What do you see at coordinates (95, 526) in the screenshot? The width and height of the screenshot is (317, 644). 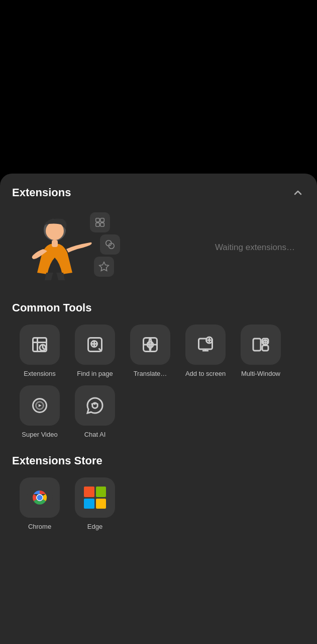 I see `store-edge-label: Edge` at bounding box center [95, 526].